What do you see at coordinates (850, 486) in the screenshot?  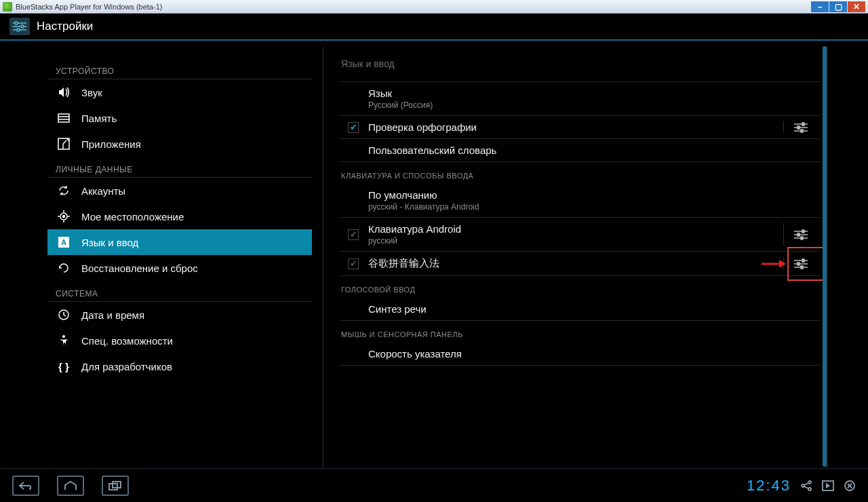 I see `close-circle-icon` at bounding box center [850, 486].